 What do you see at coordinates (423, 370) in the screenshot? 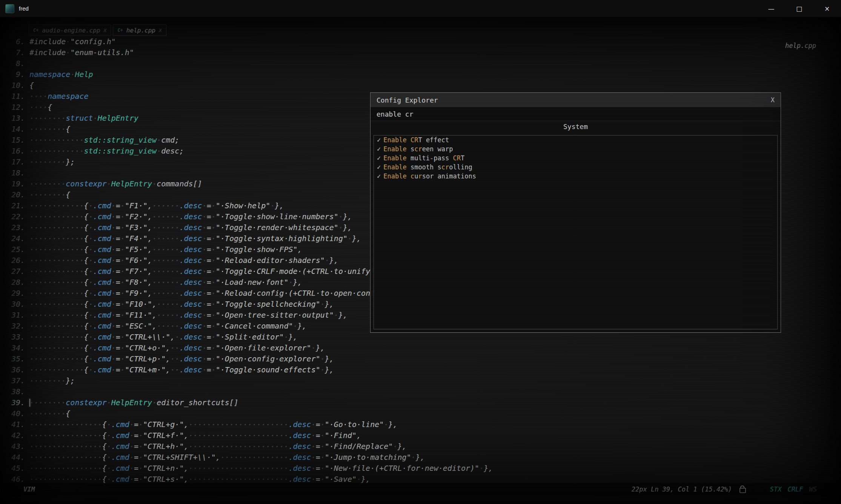
I see `code-line: 36.············{·.cmd·=·"CTRL+m·",··.des…` at bounding box center [423, 370].